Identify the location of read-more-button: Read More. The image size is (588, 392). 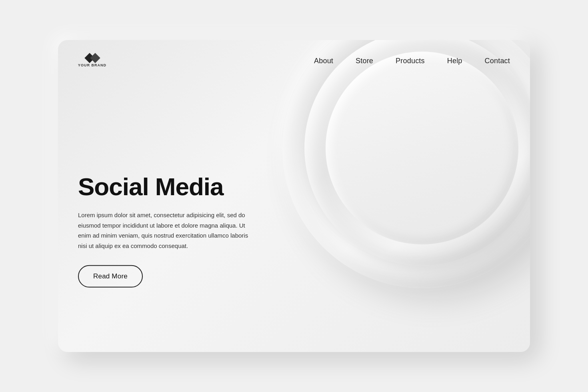
(110, 276).